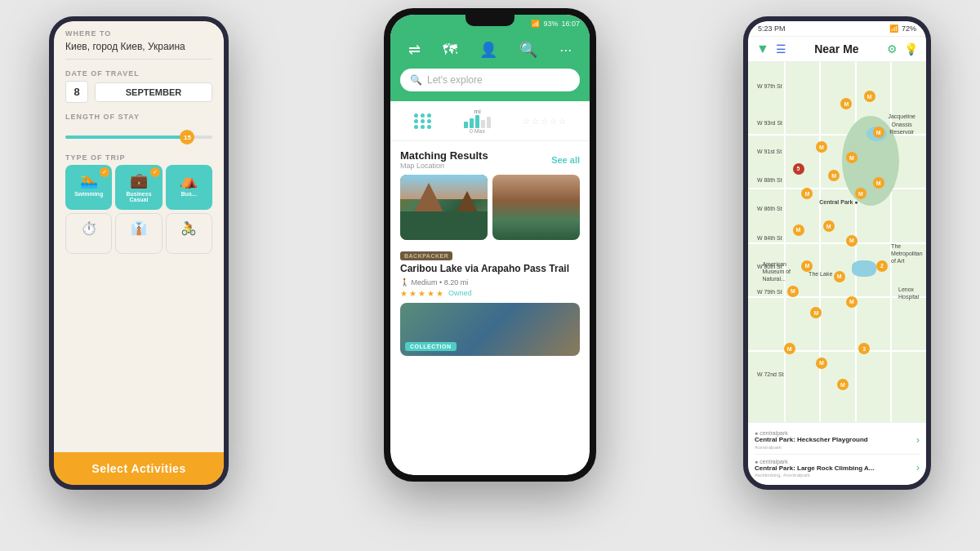 The height and width of the screenshot is (551, 980). I want to click on map-pin-11: M, so click(829, 226).